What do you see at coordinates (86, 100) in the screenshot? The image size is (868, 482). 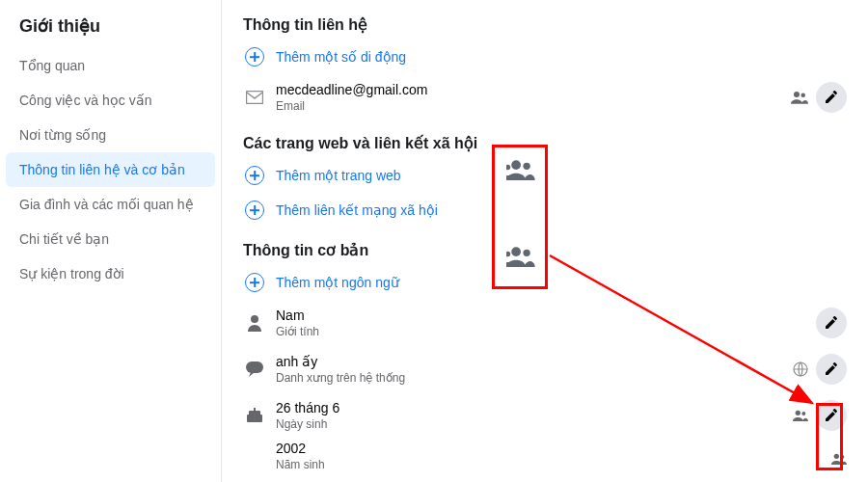 I see `sidebar-item-label: Công việc và học vấn` at bounding box center [86, 100].